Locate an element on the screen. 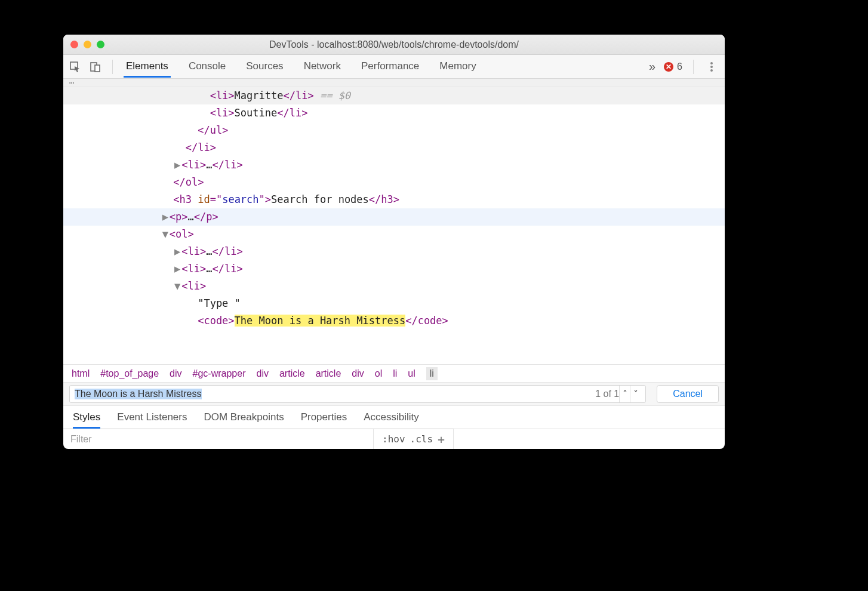 Image resolution: width=868 pixels, height=591 pixels. dom-node: </ol> is located at coordinates (394, 183).